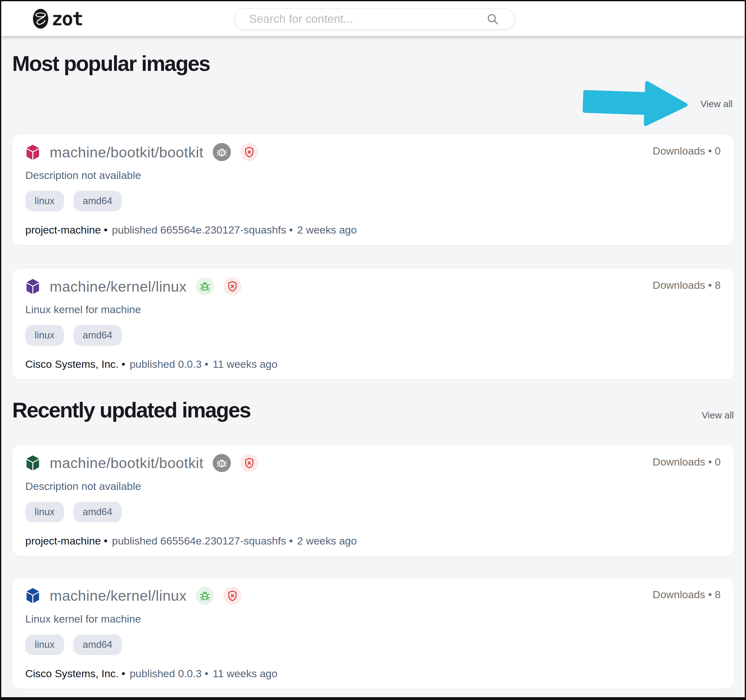 The height and width of the screenshot is (700, 746). I want to click on section-title: Recently updated images, so click(131, 410).